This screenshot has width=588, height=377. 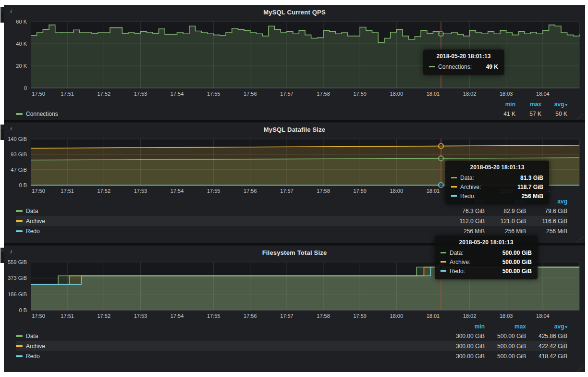 I want to click on legend-item: Data76.3 GiB82.9 GiB79.6 GiB, so click(x=292, y=211).